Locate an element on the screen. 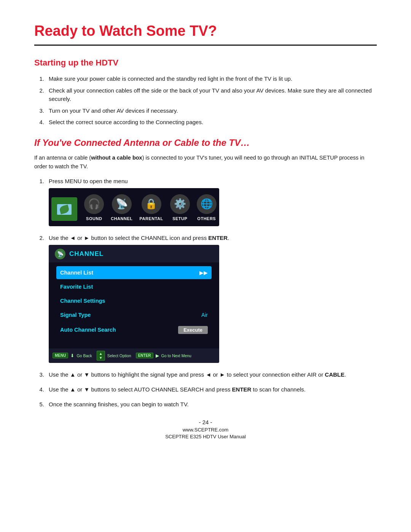  step-num: 3. is located at coordinates (39, 375).